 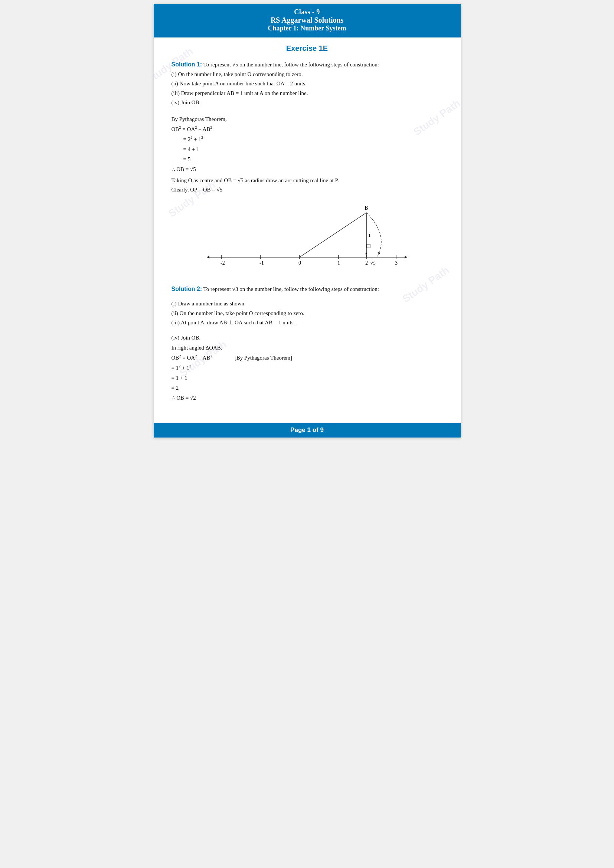 What do you see at coordinates (396, 263) in the screenshot?
I see `svg-text: 3` at bounding box center [396, 263].